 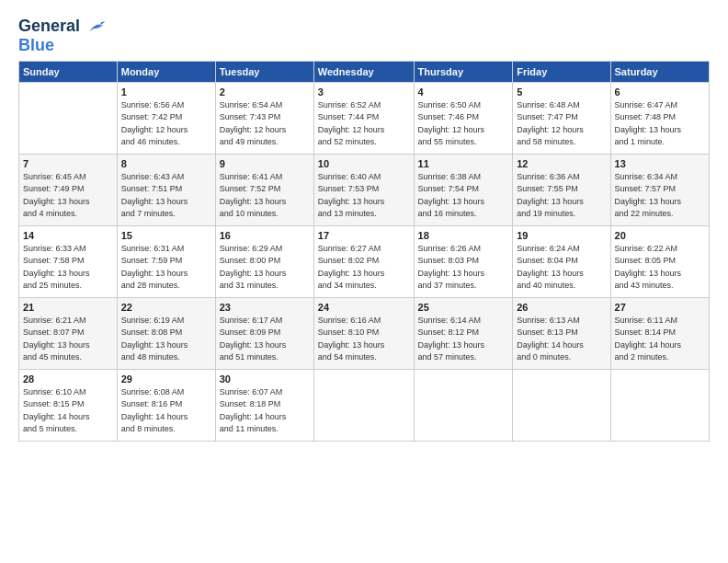 I want to click on day-info: Sunrise: 6:52 AMSunset: 7:44 PMDaylight:…, so click(x=364, y=124).